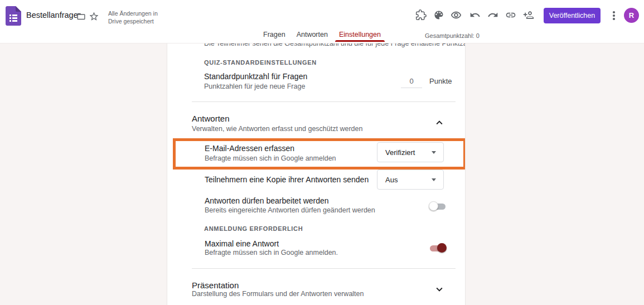  I want to click on send-copy-dropdown-value: Aus, so click(391, 180).